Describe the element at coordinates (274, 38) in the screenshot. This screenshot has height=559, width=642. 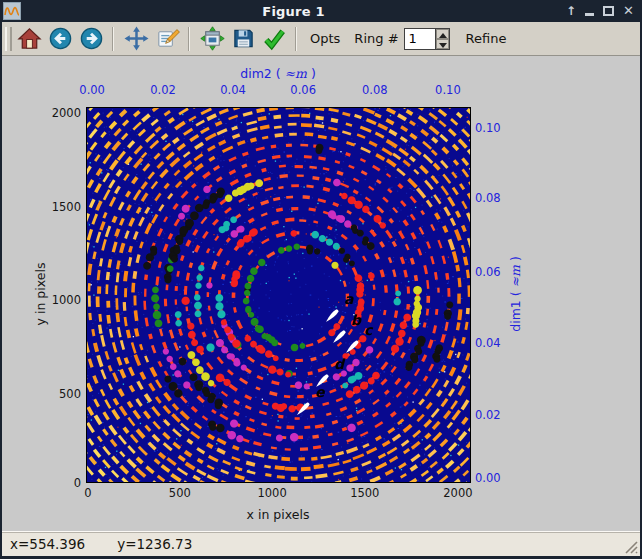
I see `apply-check-button` at that location.